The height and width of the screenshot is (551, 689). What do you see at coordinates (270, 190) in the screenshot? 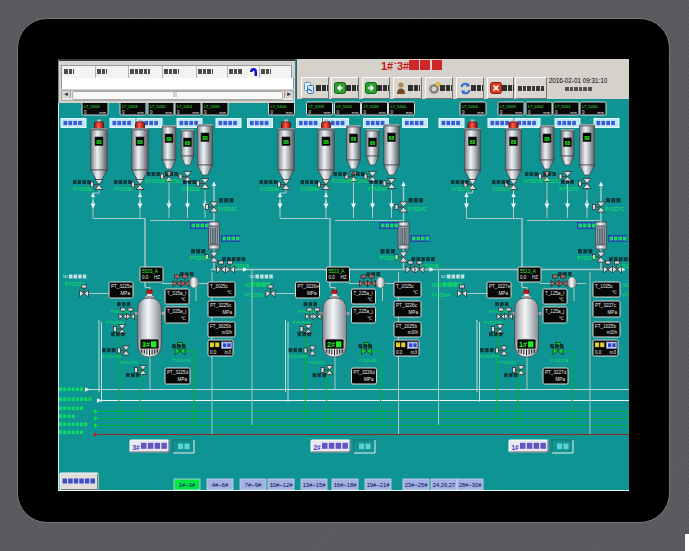
I see `svg-text: XY5204E` at bounding box center [270, 190].